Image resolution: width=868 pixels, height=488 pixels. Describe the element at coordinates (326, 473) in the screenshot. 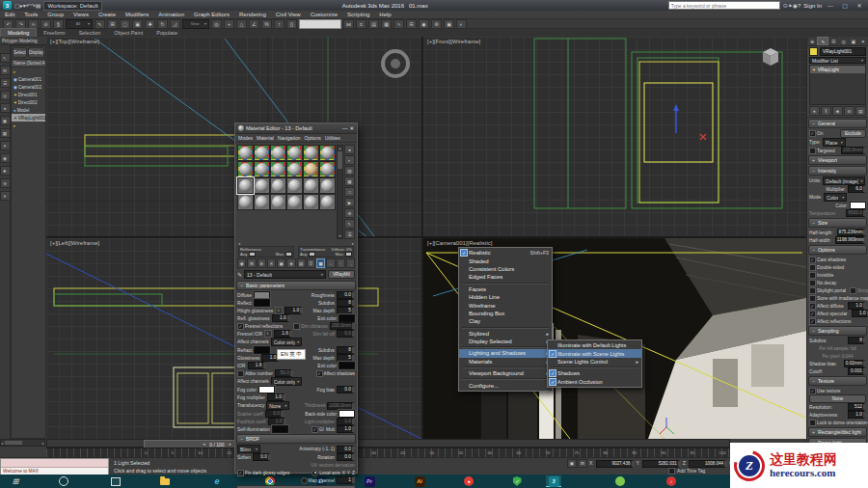

I see `radio-local-axis: Local axis` at that location.